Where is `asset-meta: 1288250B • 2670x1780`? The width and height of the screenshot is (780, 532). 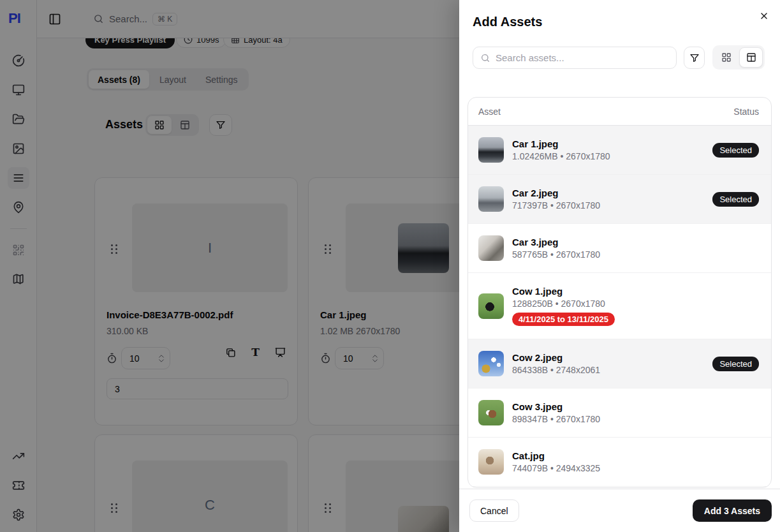 asset-meta: 1288250B • 2670x1780 is located at coordinates (564, 304).